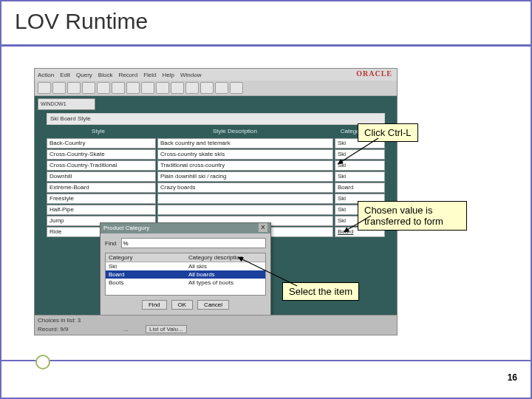 The image size is (532, 399). What do you see at coordinates (101, 143) in the screenshot?
I see `cell-style: Back-Country` at bounding box center [101, 143].